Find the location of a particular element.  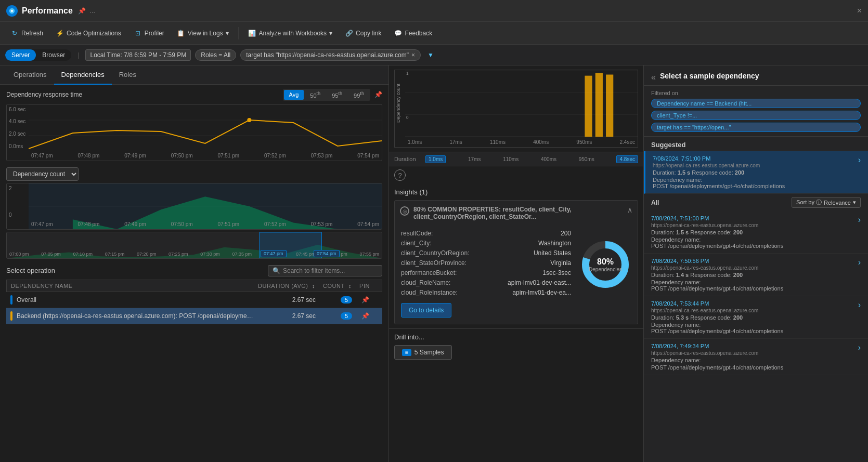

filter-funnel-icon: ▼ is located at coordinates (431, 55).